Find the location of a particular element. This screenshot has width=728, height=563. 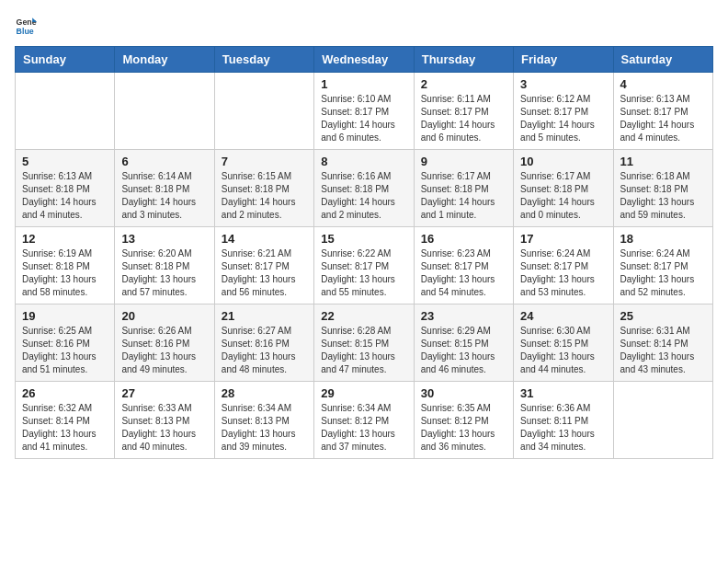

day-number: 10 is located at coordinates (563, 162).